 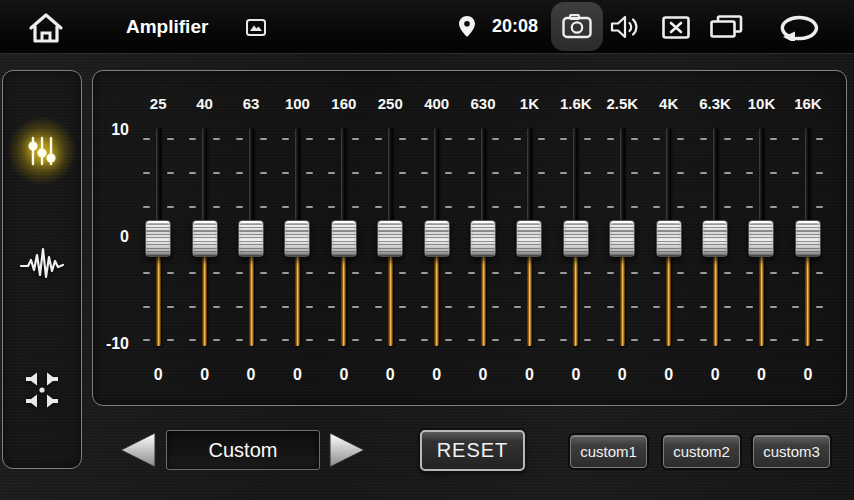 I want to click on preset-next-button, so click(x=348, y=450).